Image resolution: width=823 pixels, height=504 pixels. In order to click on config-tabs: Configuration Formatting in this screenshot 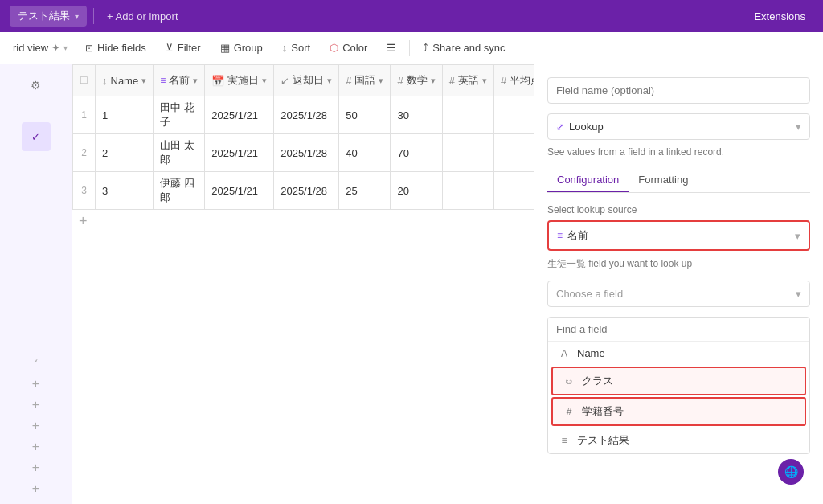, I will do `click(678, 181)`.